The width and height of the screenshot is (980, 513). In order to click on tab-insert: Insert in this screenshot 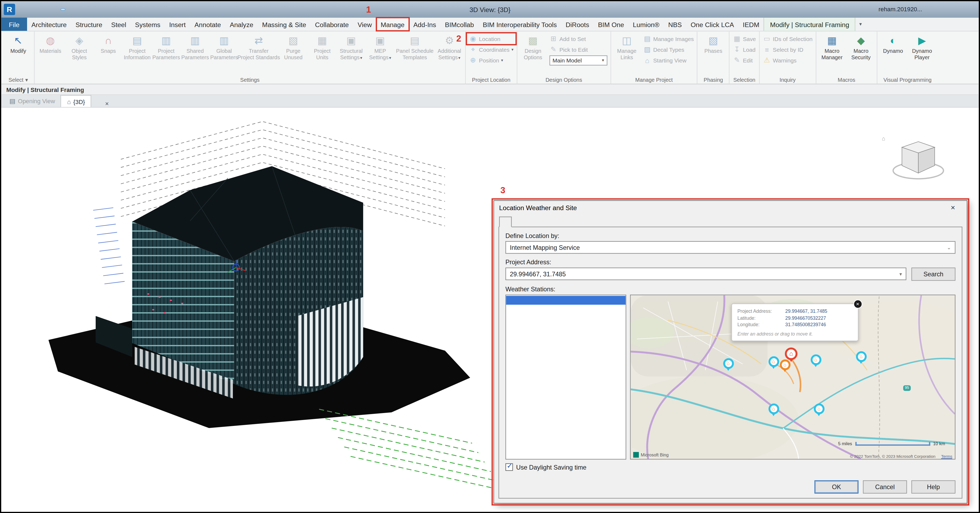, I will do `click(177, 24)`.